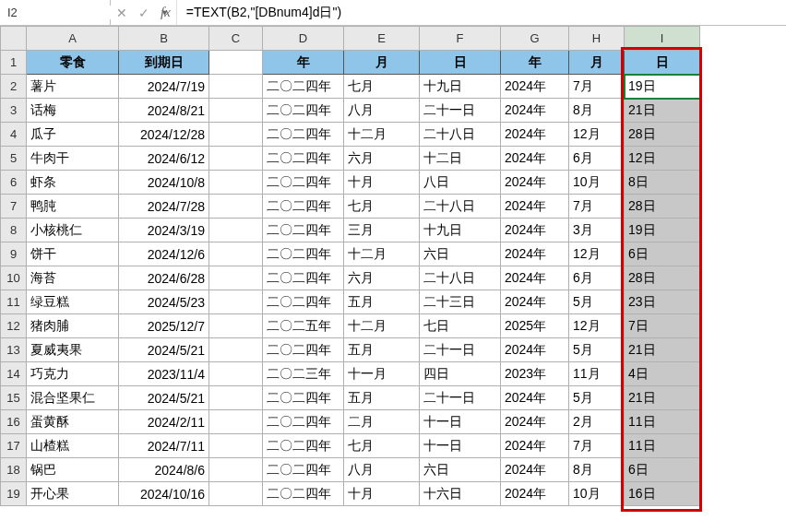 The height and width of the screenshot is (532, 786). I want to click on name-box-wrap: ▾, so click(55, 13).